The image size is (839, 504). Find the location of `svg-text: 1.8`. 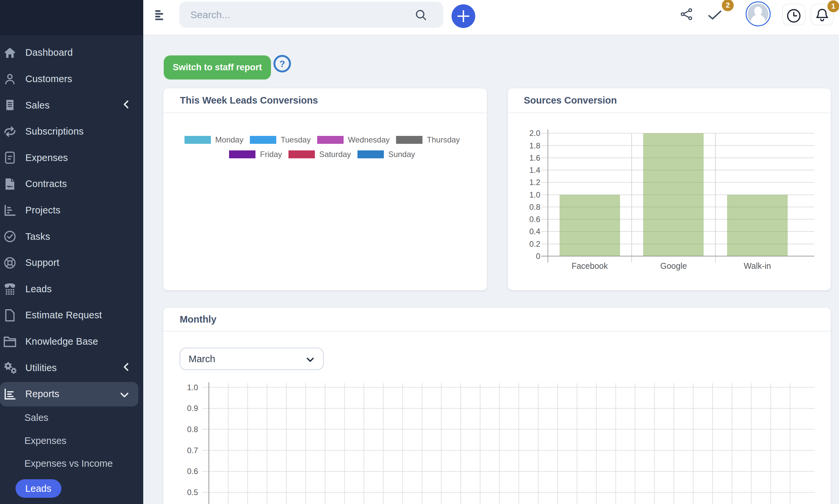

svg-text: 1.8 is located at coordinates (535, 146).